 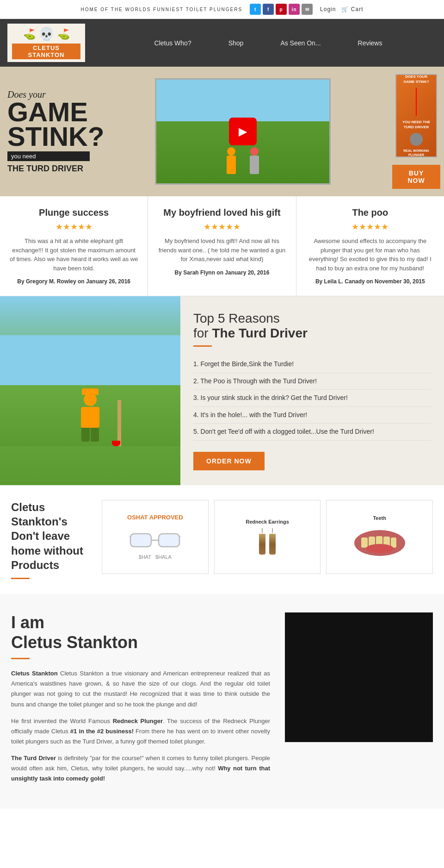 What do you see at coordinates (222, 213) in the screenshot?
I see `review-title-2: My boyfriend loved his gift` at bounding box center [222, 213].